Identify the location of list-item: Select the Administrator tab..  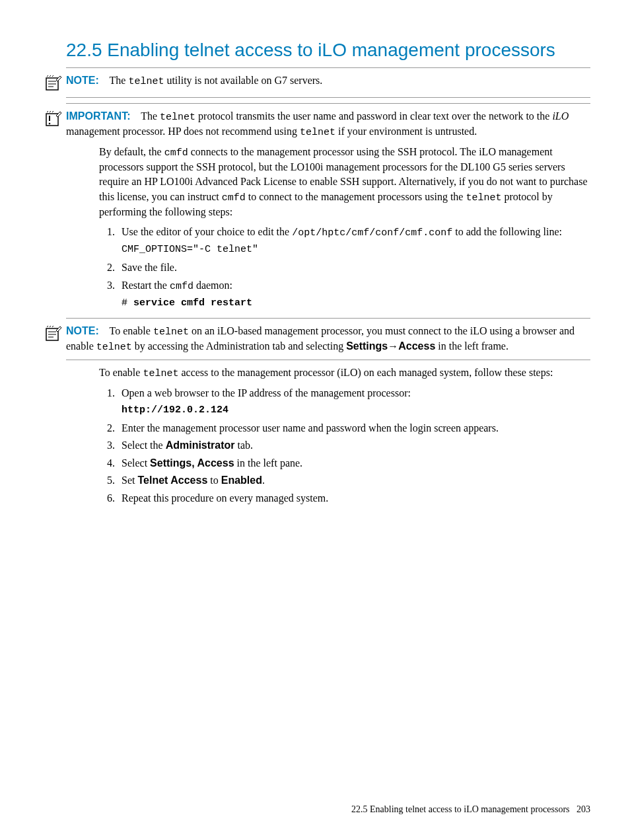
(354, 445).